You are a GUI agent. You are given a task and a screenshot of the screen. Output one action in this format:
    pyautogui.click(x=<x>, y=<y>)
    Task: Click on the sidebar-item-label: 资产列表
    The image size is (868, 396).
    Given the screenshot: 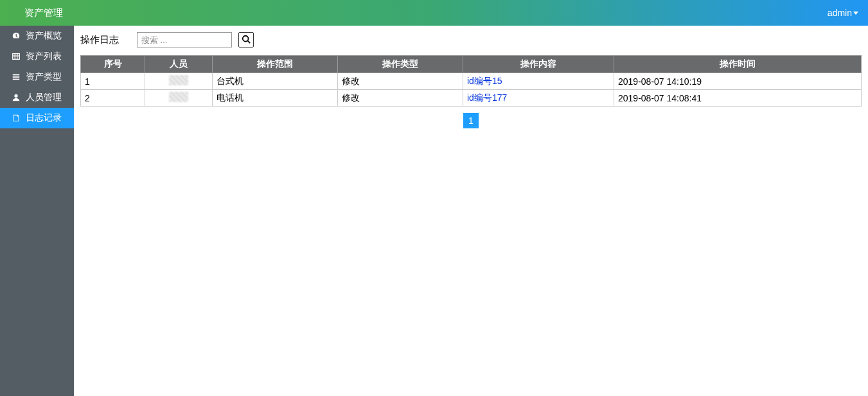 What is the action you would take?
    pyautogui.click(x=44, y=56)
    